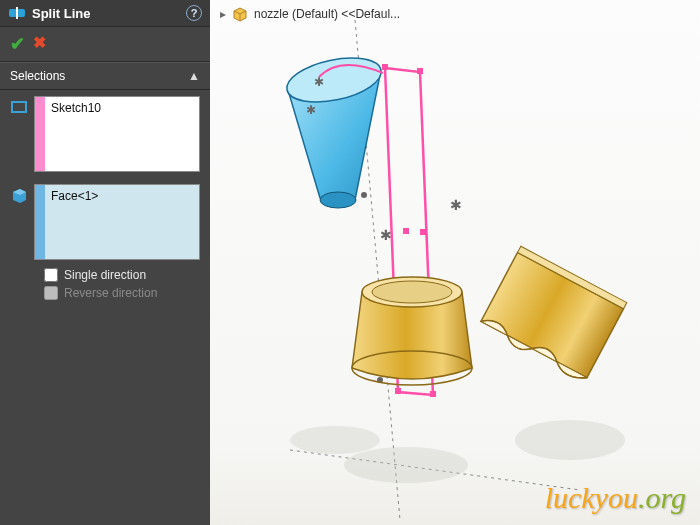 Image resolution: width=700 pixels, height=525 pixels. Describe the element at coordinates (40, 134) in the screenshot. I see `sketch-strip` at that location.